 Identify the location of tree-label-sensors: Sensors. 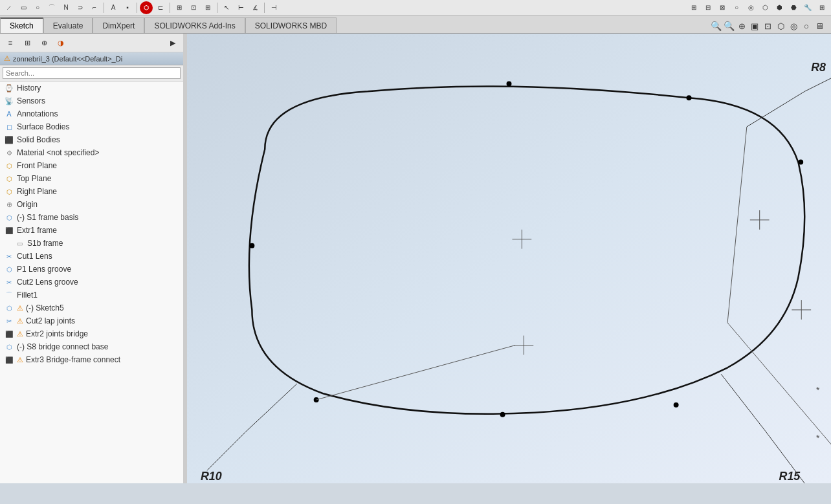
(31, 101).